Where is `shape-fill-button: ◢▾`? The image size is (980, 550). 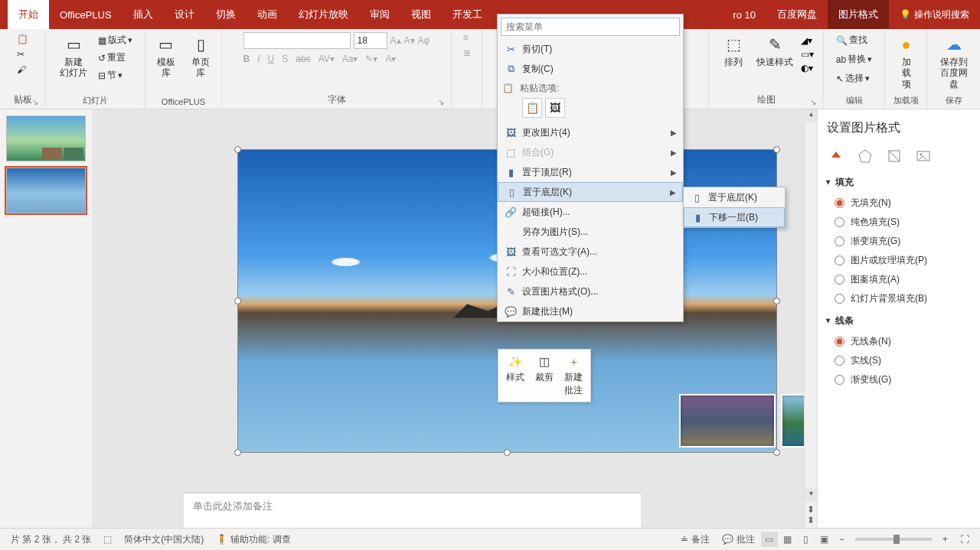 shape-fill-button: ◢▾ is located at coordinates (807, 41).